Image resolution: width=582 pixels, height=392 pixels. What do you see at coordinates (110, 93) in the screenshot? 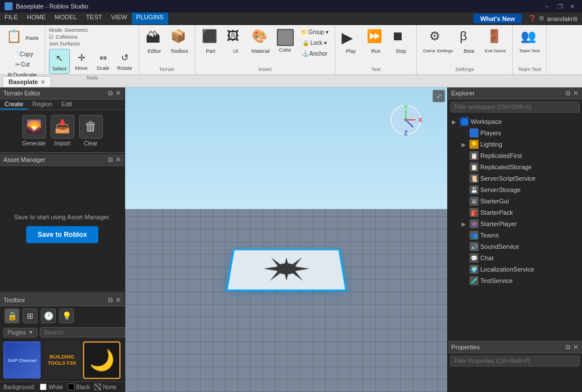
I see `terrain-float-icon: ⧉` at bounding box center [110, 93].